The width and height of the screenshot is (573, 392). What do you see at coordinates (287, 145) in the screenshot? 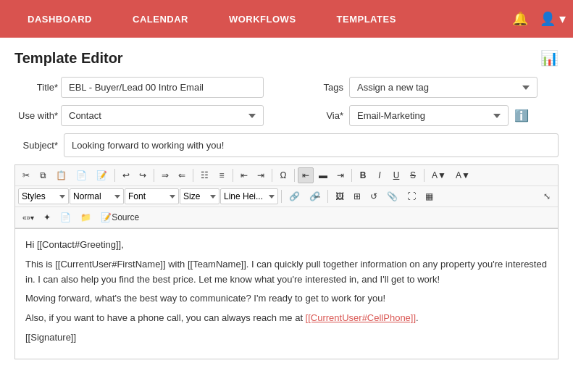
I see `subject-row: Subject*` at bounding box center [287, 145].